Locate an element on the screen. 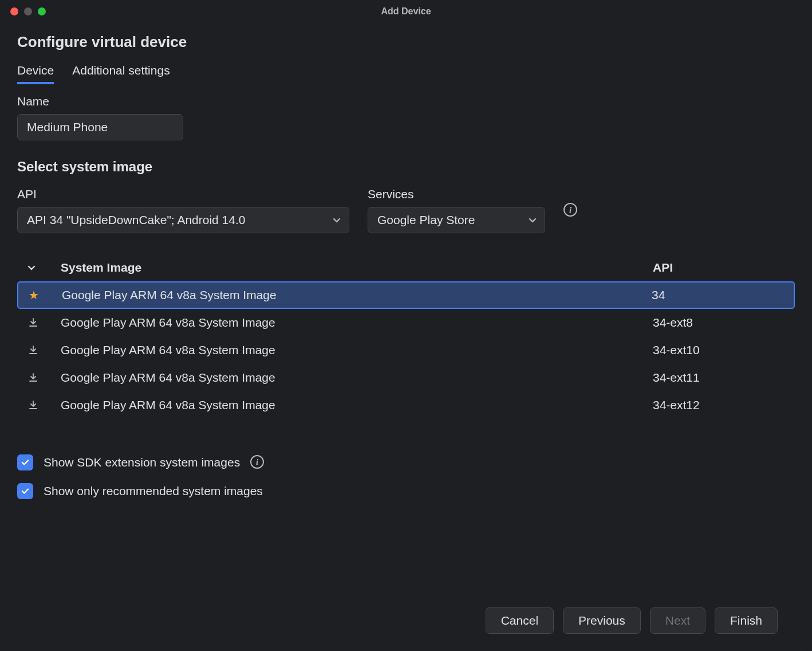 The height and width of the screenshot is (651, 812). name-label: Name is located at coordinates (406, 101).